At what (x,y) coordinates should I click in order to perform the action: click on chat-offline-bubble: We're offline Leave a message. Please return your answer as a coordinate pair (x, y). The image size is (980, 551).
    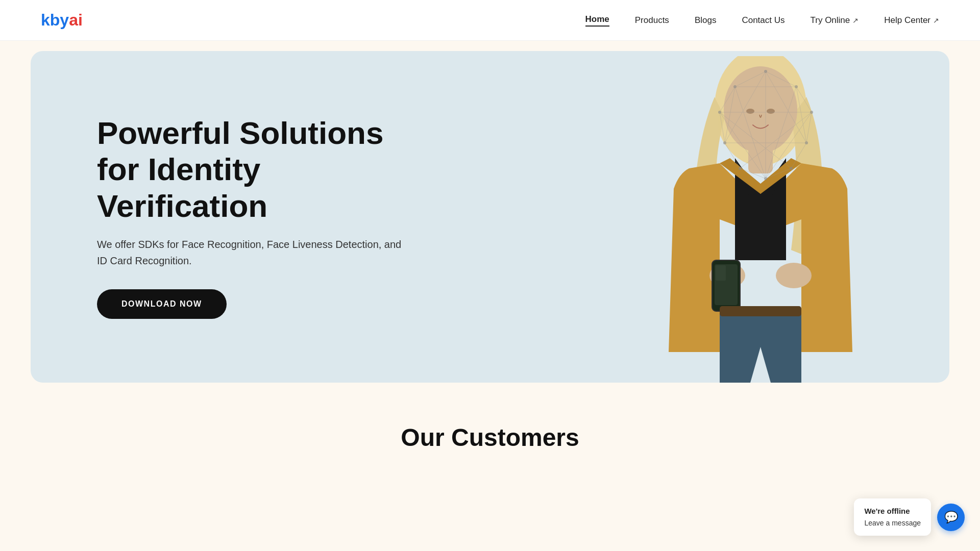
    Looking at the image, I should click on (892, 517).